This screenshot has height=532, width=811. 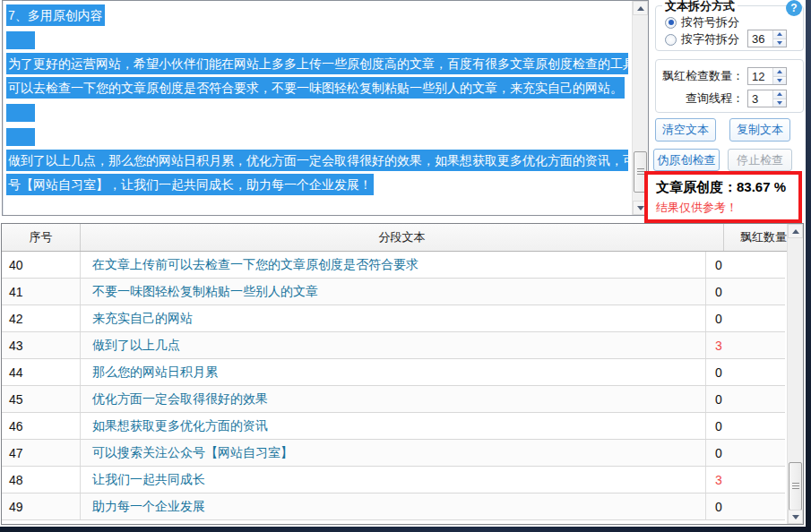 I want to click on segment-text-link: 可以搜索关注公众号【网站自习室】, so click(x=393, y=453).